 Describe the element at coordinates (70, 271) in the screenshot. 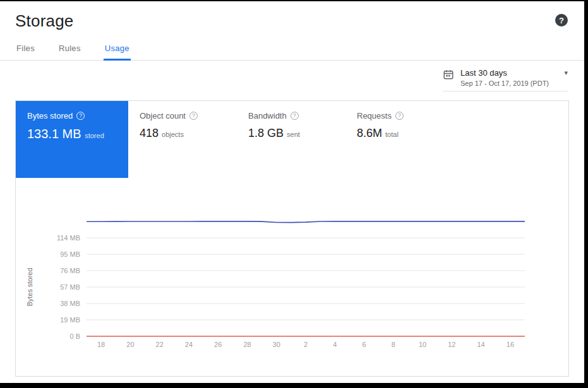

I see `svg-text: 76 MB` at that location.